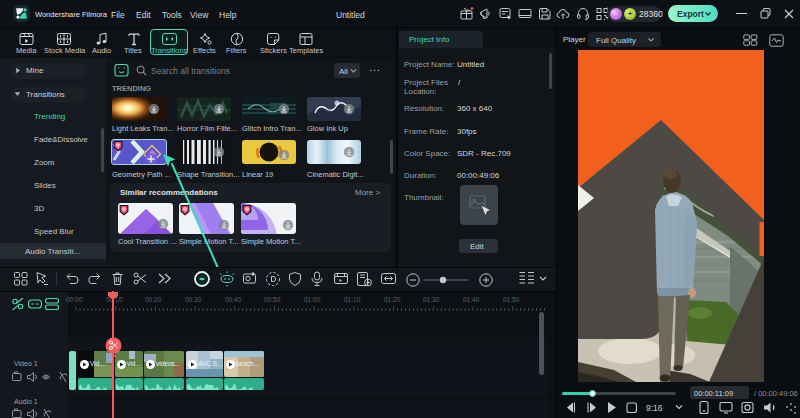  Describe the element at coordinates (654, 408) in the screenshot. I see `svg-text: 9:16` at that location.